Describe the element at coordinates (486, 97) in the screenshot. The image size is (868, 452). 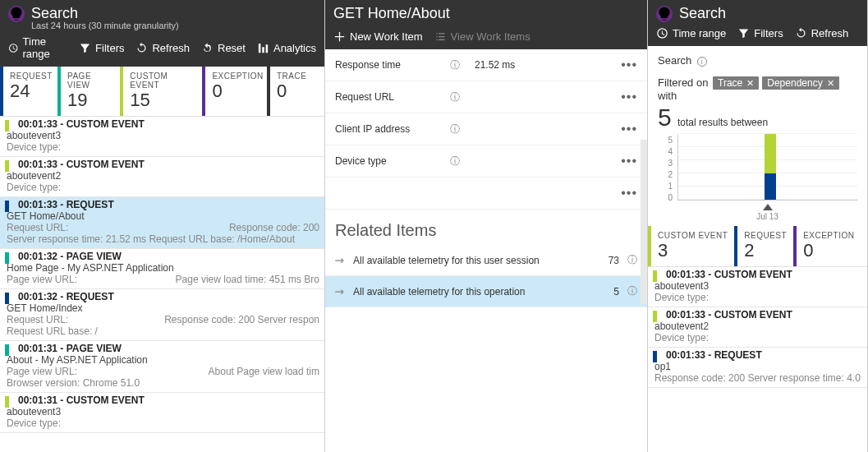
I see `detail-property: Request URLⓘ•••` at that location.